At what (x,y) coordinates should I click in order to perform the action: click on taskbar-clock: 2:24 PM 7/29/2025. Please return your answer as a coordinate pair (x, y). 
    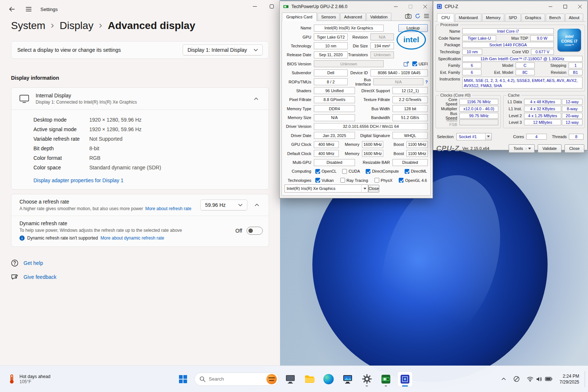
    Looking at the image, I should click on (570, 379).